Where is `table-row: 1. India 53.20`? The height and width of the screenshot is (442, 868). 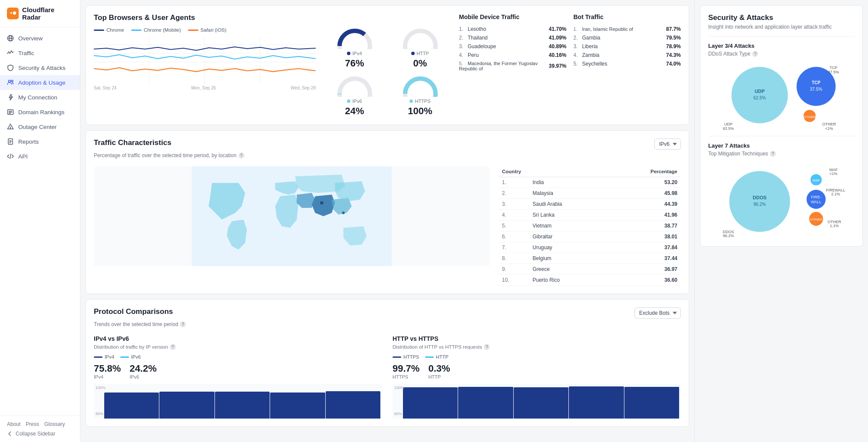 table-row: 1. India 53.20 is located at coordinates (590, 182).